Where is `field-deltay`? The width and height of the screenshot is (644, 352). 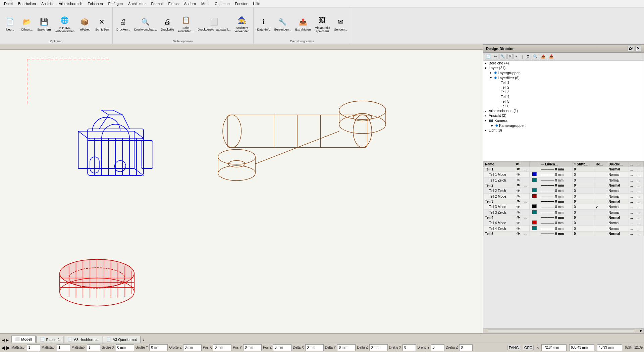 field-deltay is located at coordinates (346, 348).